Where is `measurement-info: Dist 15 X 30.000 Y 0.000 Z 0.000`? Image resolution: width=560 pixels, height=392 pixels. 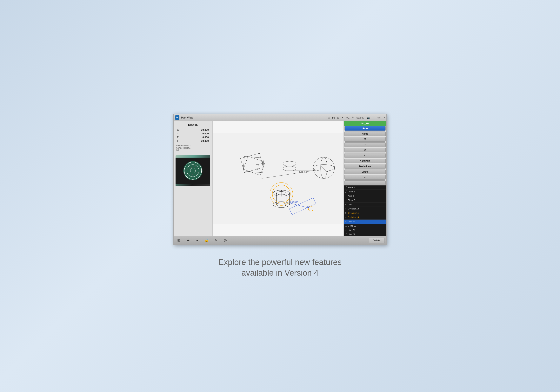 measurement-info: Dist 15 X 30.000 Y 0.000 Z 0.000 is located at coordinates (193, 137).